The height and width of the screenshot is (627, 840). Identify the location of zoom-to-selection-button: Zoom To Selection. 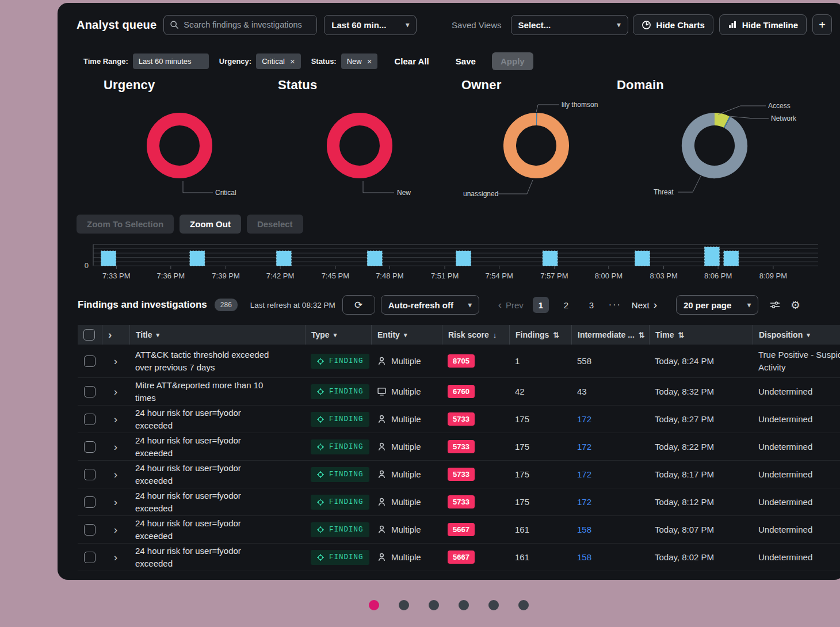
(125, 224).